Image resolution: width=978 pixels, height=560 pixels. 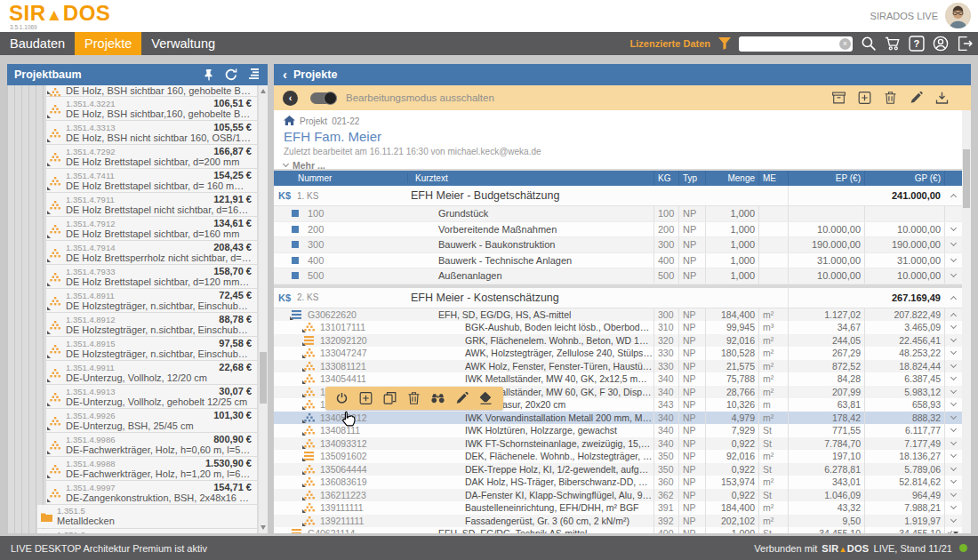 I want to click on tree-item: 1.351.4.9986800,90 €DE-Fachwerkträger, H…, so click(x=151, y=444).